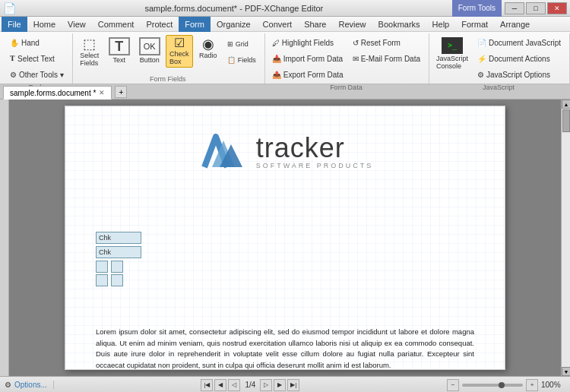 The height and width of the screenshot is (392, 570). What do you see at coordinates (208, 55) in the screenshot?
I see `radio-label: Radio` at bounding box center [208, 55].